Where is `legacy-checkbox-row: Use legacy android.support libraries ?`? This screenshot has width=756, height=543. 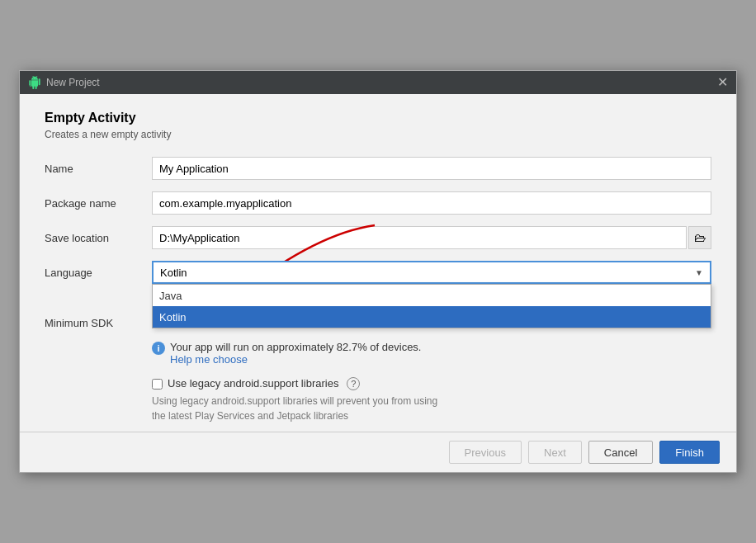
legacy-checkbox-row: Use legacy android.support libraries ? is located at coordinates (432, 384).